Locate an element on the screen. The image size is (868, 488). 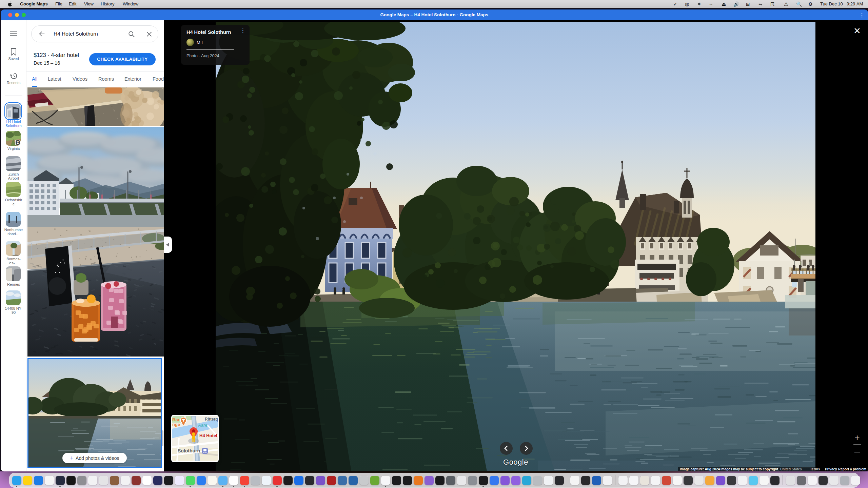
svg-text: nge is located at coordinates (176, 424).